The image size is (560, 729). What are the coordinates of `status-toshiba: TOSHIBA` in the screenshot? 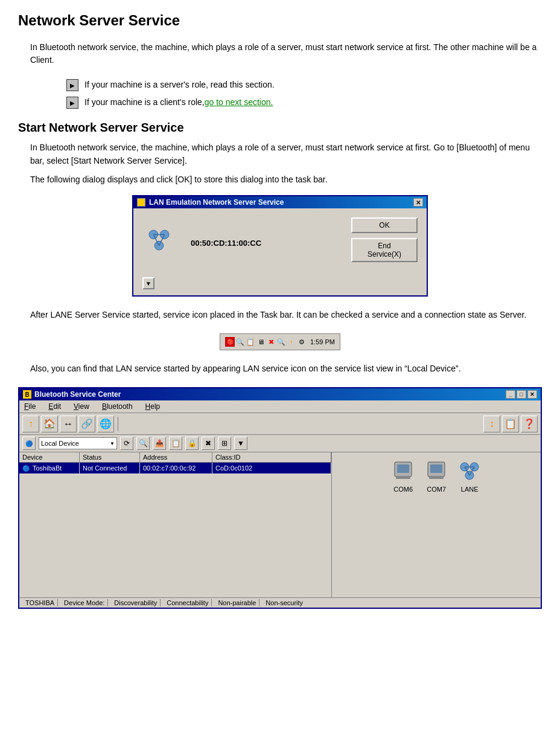 It's located at (40, 603).